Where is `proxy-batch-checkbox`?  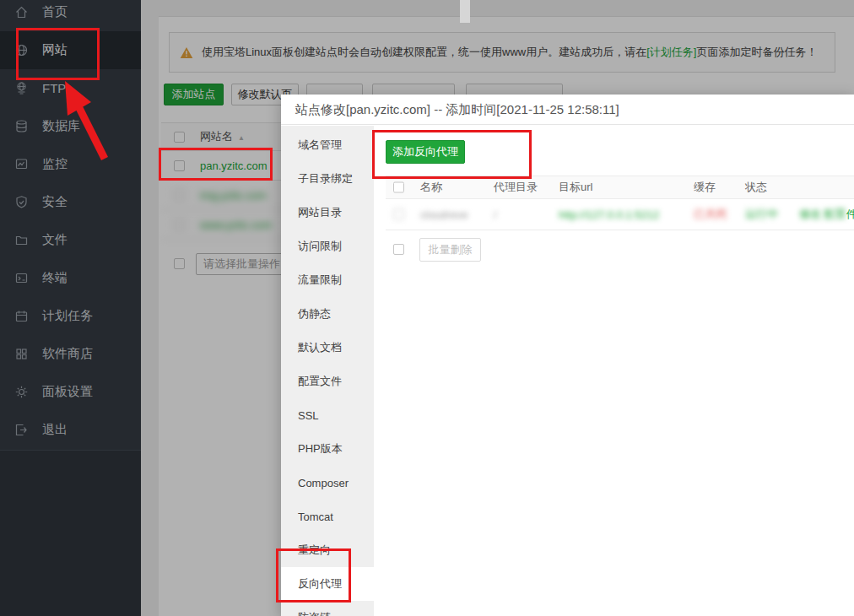 proxy-batch-checkbox is located at coordinates (398, 250).